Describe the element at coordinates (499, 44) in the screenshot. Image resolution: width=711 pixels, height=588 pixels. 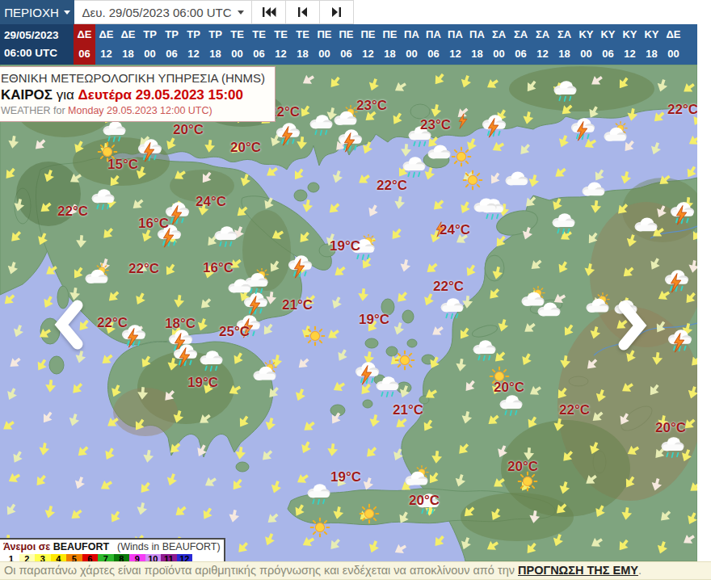
I see `timestep-column: ΣΑ00` at that location.